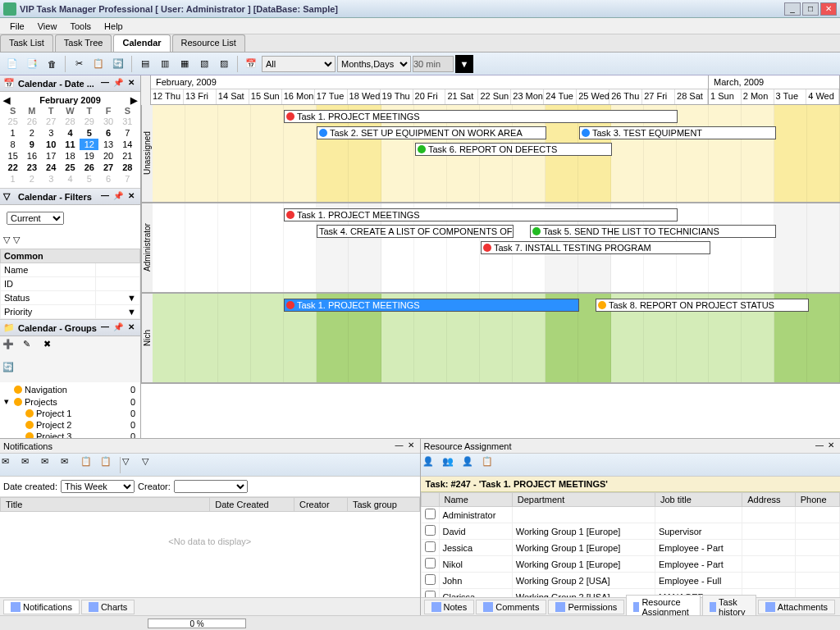 The width and height of the screenshot is (840, 630). I want to click on cal-day: 30, so click(108, 121).